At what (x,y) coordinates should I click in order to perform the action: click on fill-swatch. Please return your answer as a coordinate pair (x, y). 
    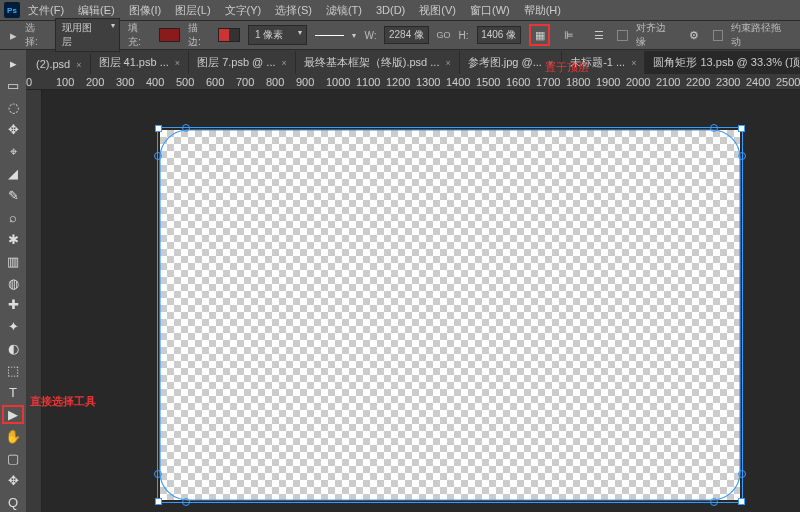
    Looking at the image, I should click on (170, 35).